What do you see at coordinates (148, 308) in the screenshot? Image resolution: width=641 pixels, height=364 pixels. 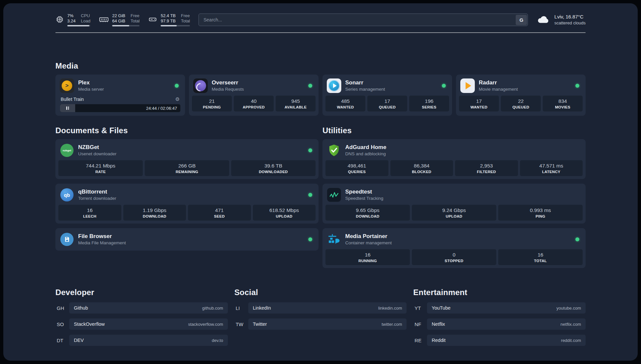 I see `bookmark-link-github: Github github.com` at bounding box center [148, 308].